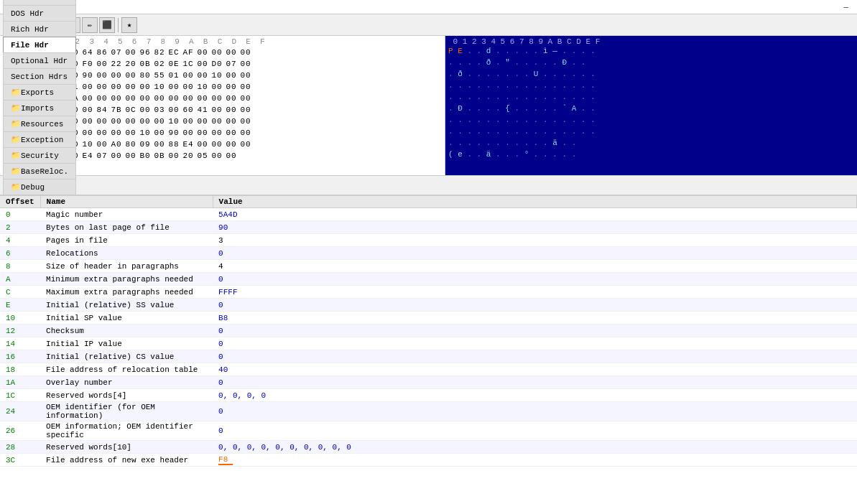 The width and height of the screenshot is (857, 504). I want to click on table-row: 8Size of header in paragraphs4, so click(428, 266).